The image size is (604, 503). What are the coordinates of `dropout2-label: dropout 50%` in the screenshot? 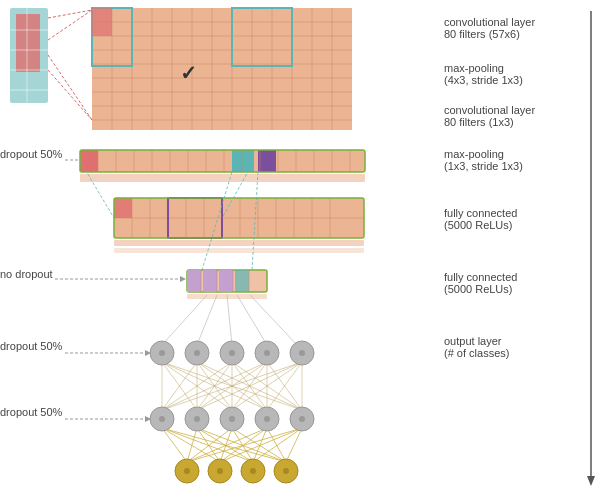 It's located at (31, 346).